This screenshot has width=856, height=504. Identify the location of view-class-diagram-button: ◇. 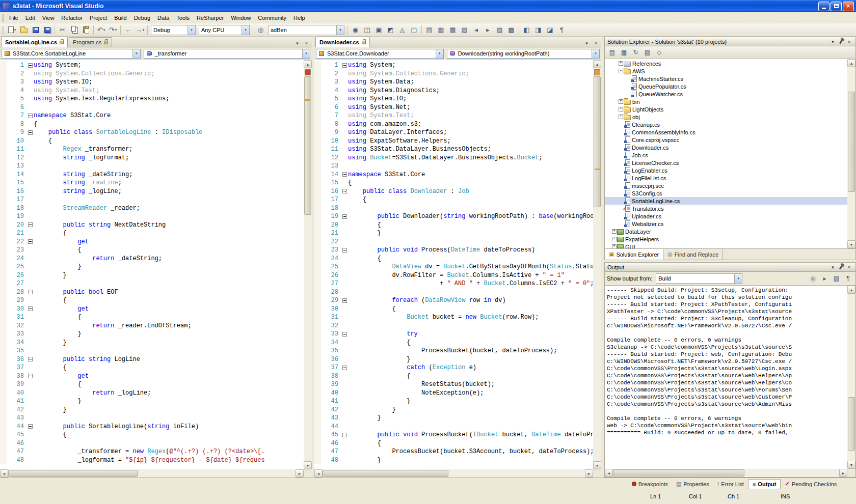
(659, 52).